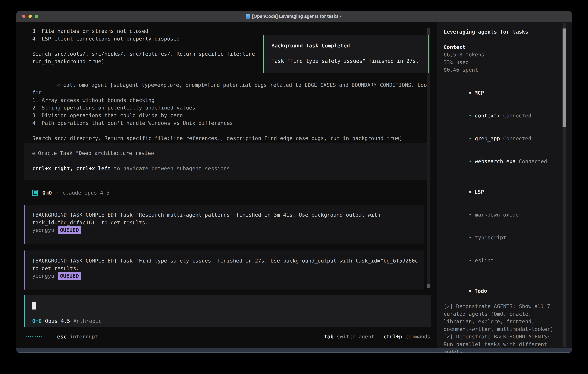 This screenshot has width=588, height=374. Describe the element at coordinates (226, 162) in the screenshot. I see `oracle-task-box: ◉Oracle Task "Deep architecture review" …` at that location.